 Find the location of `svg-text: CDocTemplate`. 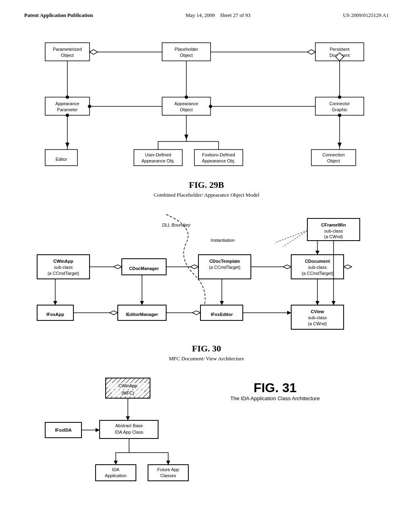

svg-text: CDocTemplate is located at coordinates (225, 261).